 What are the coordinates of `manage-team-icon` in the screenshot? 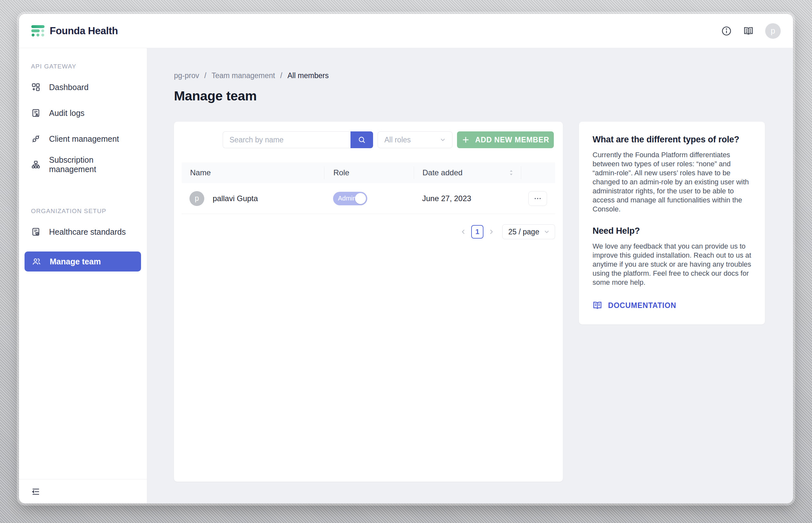 It's located at (37, 262).